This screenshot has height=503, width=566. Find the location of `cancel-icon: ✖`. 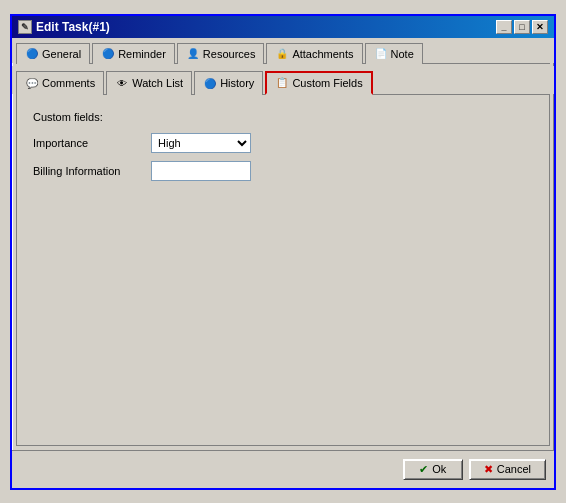

cancel-icon: ✖ is located at coordinates (488, 470).